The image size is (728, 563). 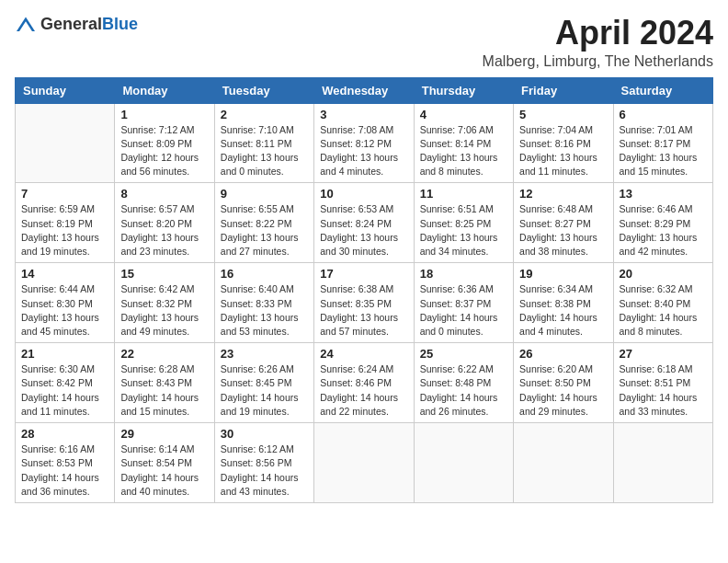 I want to click on weekday-header-monday: Monday, so click(x=165, y=90).